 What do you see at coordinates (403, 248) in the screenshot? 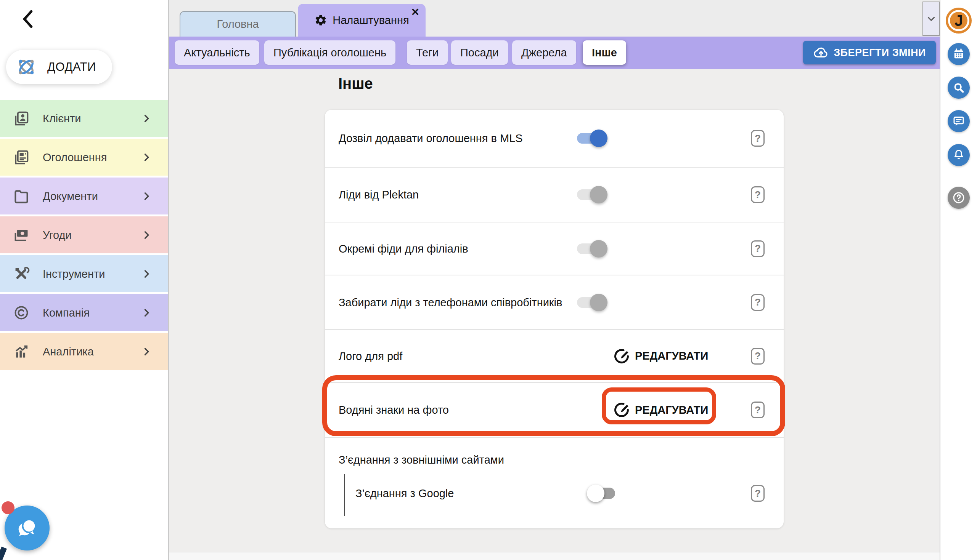
I see `setting-label: Окремі фіди для філіалів` at bounding box center [403, 248].